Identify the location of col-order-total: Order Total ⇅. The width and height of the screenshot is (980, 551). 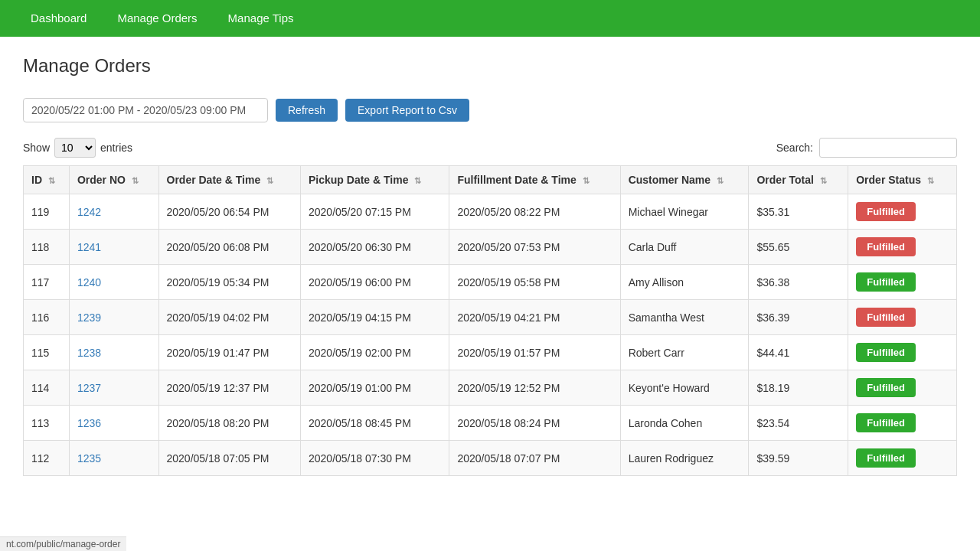
(799, 181).